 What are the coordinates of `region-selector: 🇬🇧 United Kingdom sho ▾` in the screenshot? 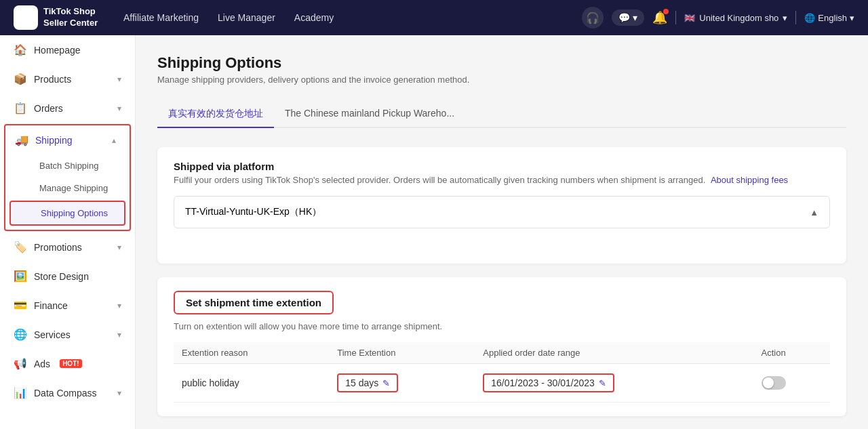 It's located at (736, 18).